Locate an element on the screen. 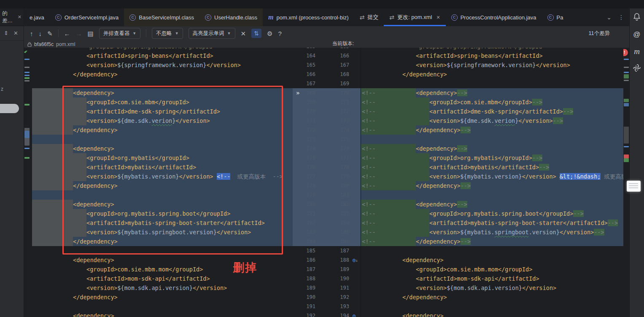 The height and width of the screenshot is (317, 644). highlight-mode-select: 高亮显示单词 ▼ is located at coordinates (212, 33).